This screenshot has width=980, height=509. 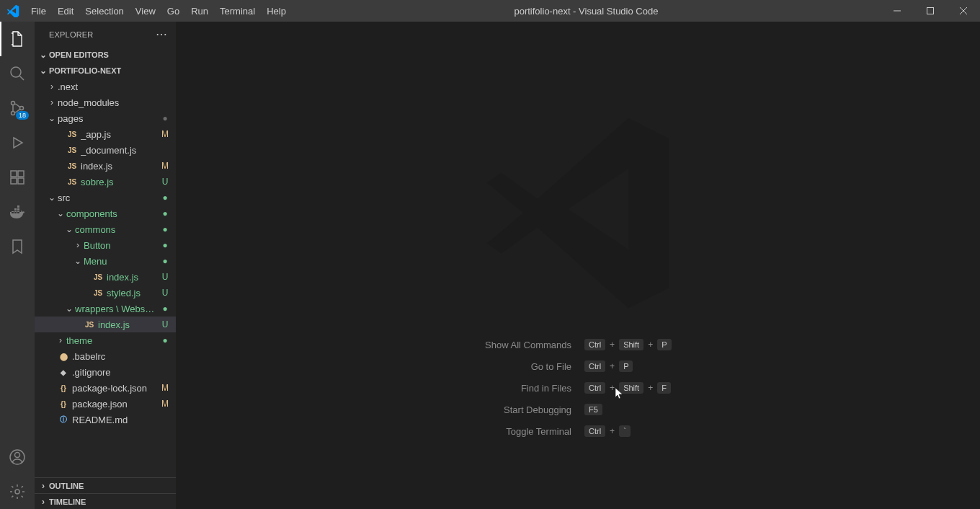 What do you see at coordinates (105, 356) in the screenshot?
I see `tree-item: ⬤.babelrc` at bounding box center [105, 356].